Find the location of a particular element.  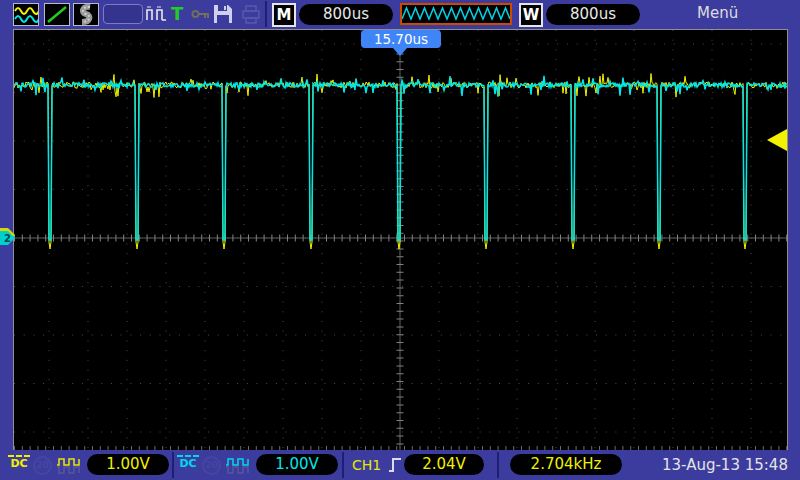

key-icon is located at coordinates (201, 16).